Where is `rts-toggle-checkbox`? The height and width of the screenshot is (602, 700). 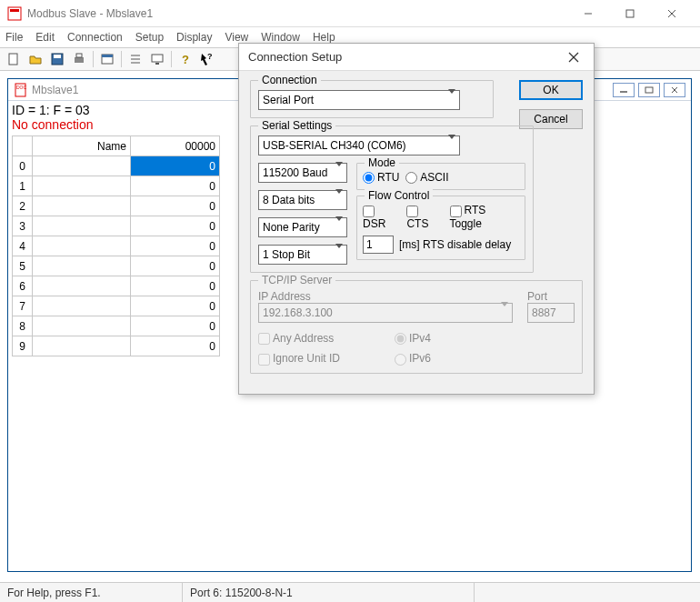
rts-toggle-checkbox is located at coordinates (456, 211).